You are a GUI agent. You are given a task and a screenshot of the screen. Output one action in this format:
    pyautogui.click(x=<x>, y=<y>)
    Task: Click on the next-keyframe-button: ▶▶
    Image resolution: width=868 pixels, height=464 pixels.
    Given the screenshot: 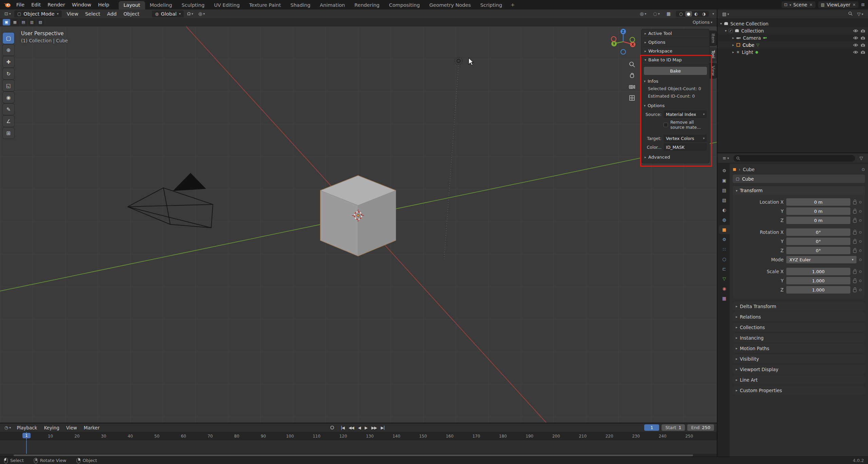 What is the action you would take?
    pyautogui.click(x=374, y=428)
    